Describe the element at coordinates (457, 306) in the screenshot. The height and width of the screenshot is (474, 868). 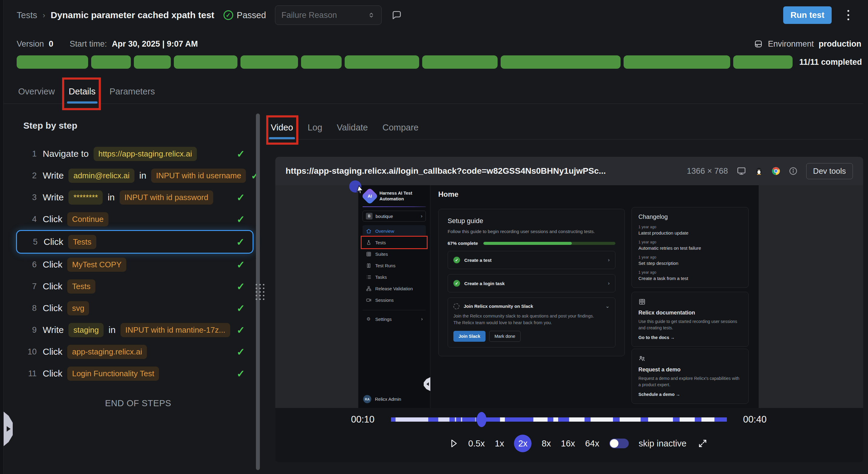
I see `incomplete-circle-icon` at that location.